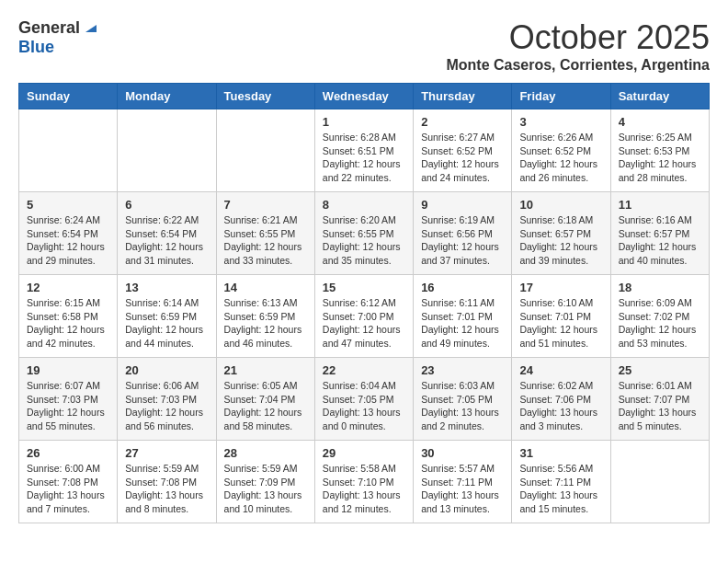  What do you see at coordinates (68, 482) in the screenshot?
I see `calendar-cell: 26Sunrise: 6:00 AM Sunset: 7:08 PM Dayli…` at bounding box center [68, 482].